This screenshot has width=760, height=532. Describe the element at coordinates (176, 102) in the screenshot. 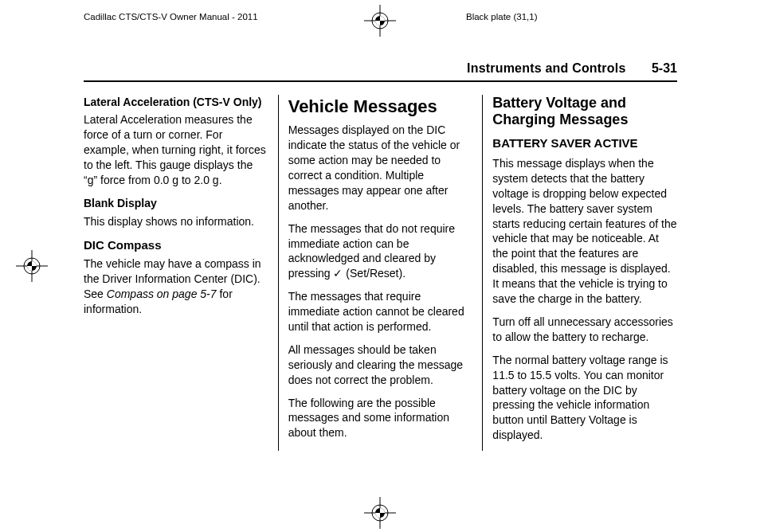

I see `lateral-acceleration-heading: Lateral Acceleration (CTS‑V Only)` at that location.